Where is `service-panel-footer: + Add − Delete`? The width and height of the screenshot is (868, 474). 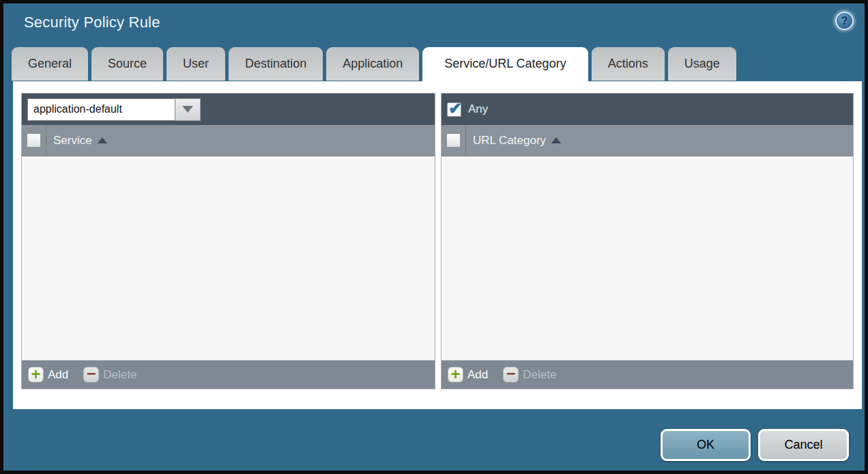 service-panel-footer: + Add − Delete is located at coordinates (228, 374).